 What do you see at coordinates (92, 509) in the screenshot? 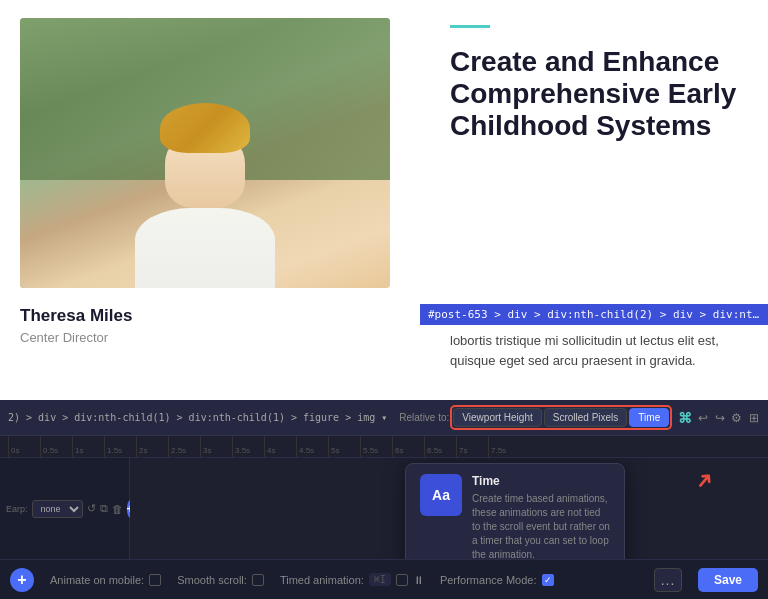
I see `refresh-icon: ↺` at bounding box center [92, 509].